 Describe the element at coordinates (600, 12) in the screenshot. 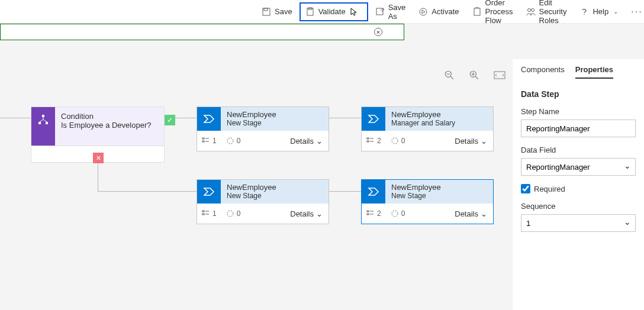

I see `help-label: Help` at that location.